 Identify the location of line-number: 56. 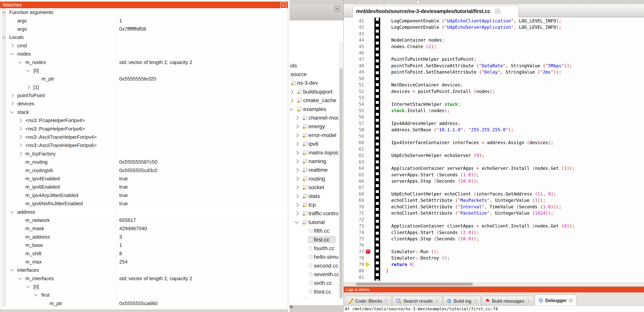
(358, 117).